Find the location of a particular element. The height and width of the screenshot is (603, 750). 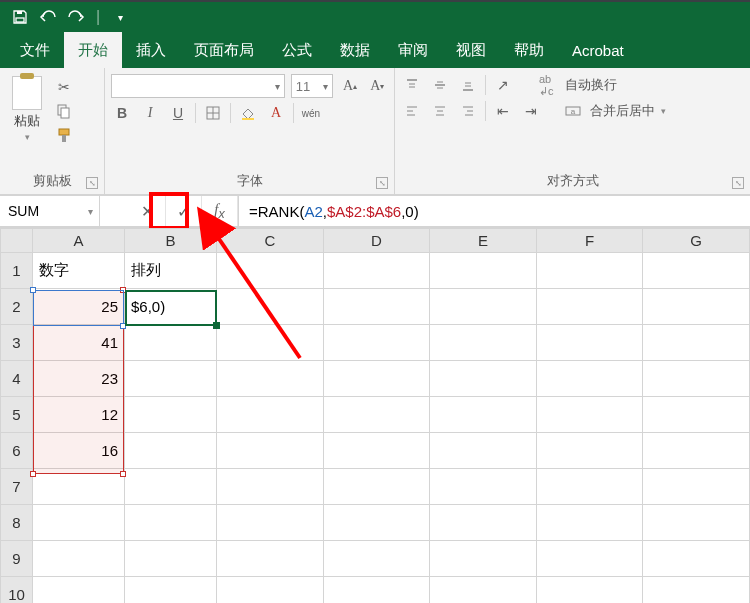

row-header: 6 is located at coordinates (17, 451).